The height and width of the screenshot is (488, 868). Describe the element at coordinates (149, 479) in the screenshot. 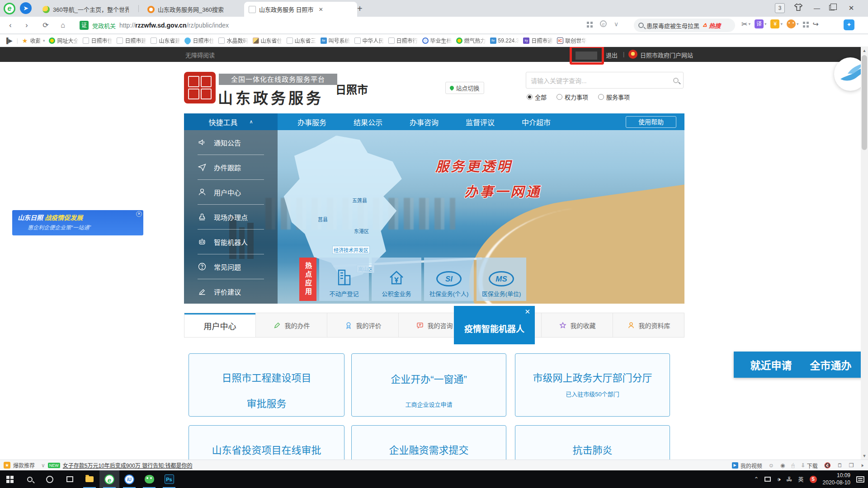

I see `wechat-icon` at that location.